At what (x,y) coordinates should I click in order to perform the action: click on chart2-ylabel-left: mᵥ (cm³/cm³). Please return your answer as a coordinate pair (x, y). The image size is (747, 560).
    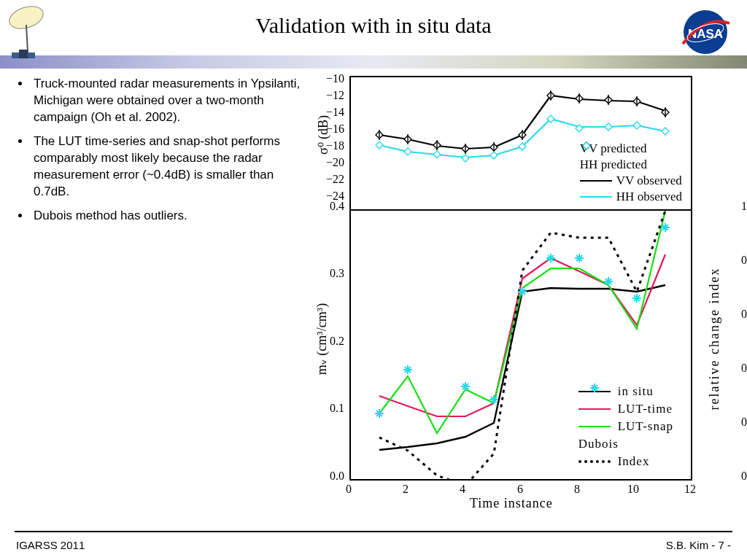
    Looking at the image, I should click on (322, 339).